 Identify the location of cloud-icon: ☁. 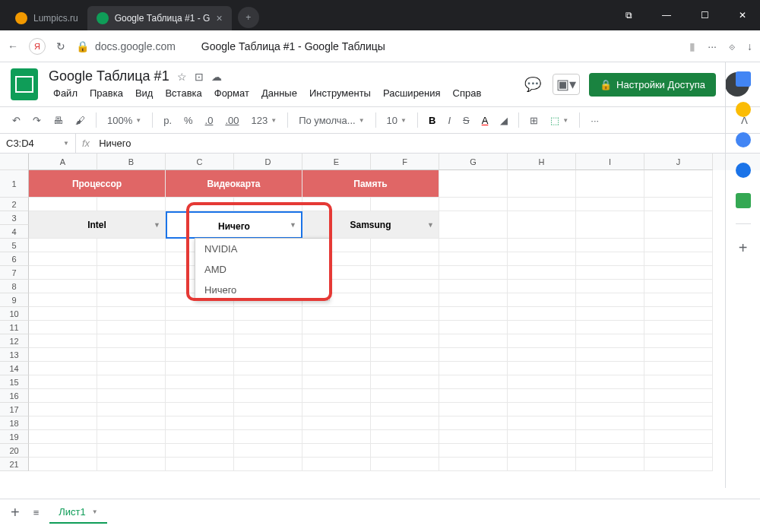
(217, 77).